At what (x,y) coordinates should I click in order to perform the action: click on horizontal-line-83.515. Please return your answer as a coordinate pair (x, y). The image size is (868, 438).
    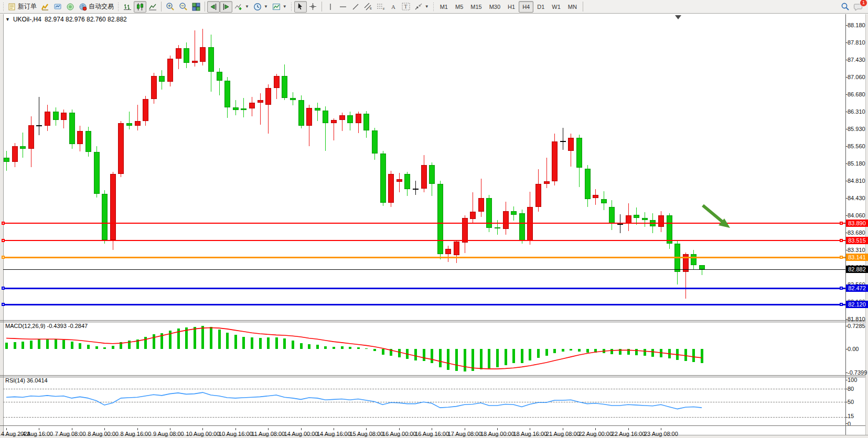
    Looking at the image, I should click on (424, 240).